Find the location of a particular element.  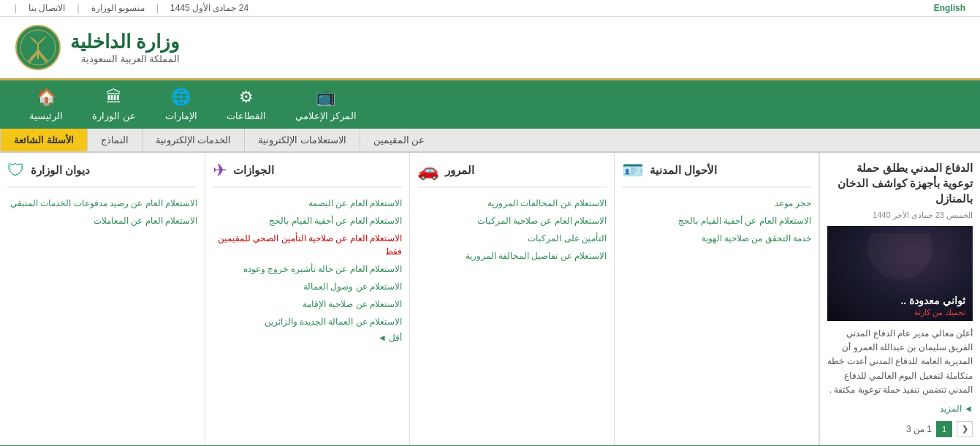

emirates-icon: 🌐 is located at coordinates (181, 97).